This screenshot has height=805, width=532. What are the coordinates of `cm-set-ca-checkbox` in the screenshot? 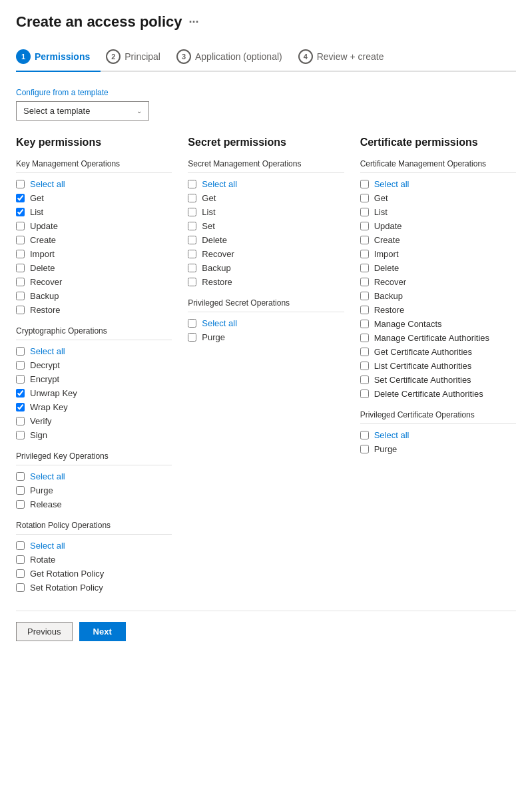 It's located at (365, 380).